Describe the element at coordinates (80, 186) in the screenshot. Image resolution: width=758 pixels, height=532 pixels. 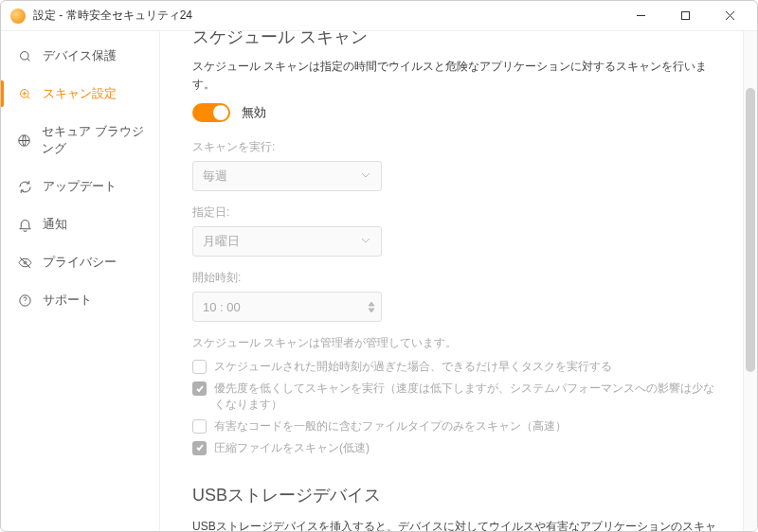
I see `sidebar-item-label: アップデート` at that location.